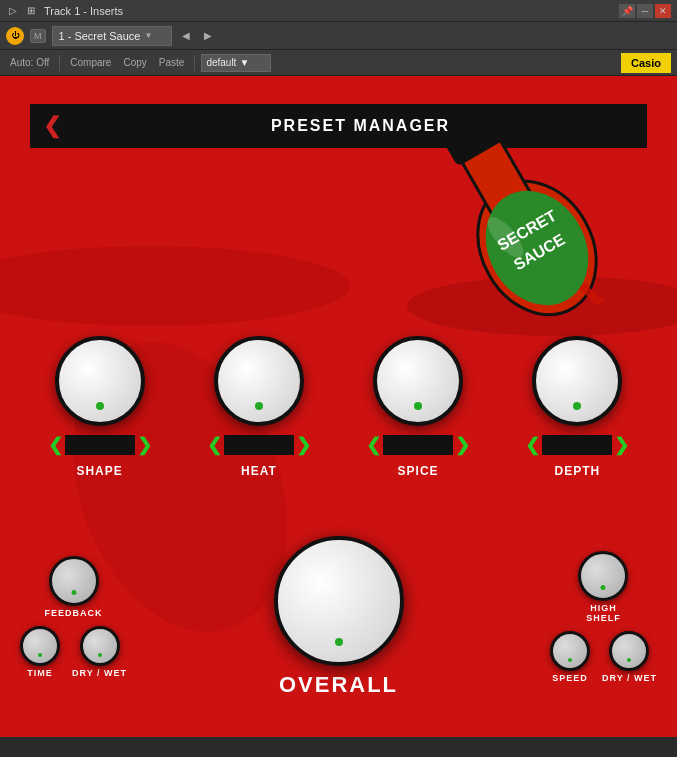 This screenshot has width=677, height=757. What do you see at coordinates (134, 63) in the screenshot?
I see `copy-button: Copy` at bounding box center [134, 63].